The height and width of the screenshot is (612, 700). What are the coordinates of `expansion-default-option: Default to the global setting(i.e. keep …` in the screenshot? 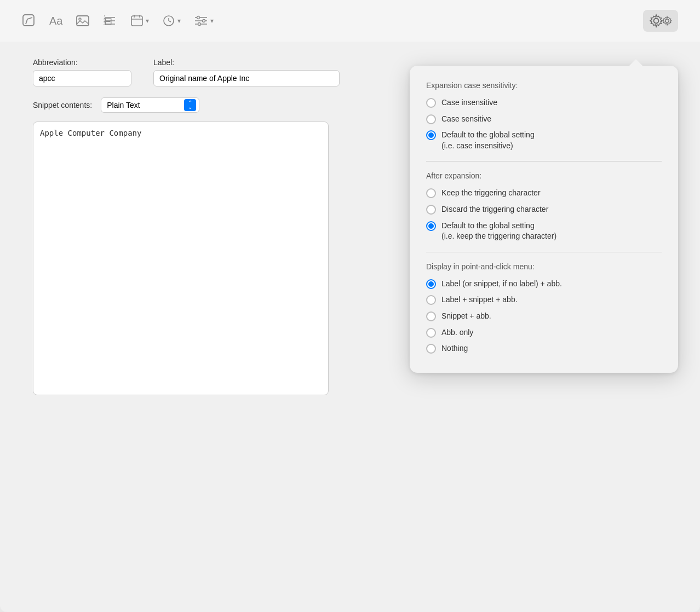 It's located at (544, 231).